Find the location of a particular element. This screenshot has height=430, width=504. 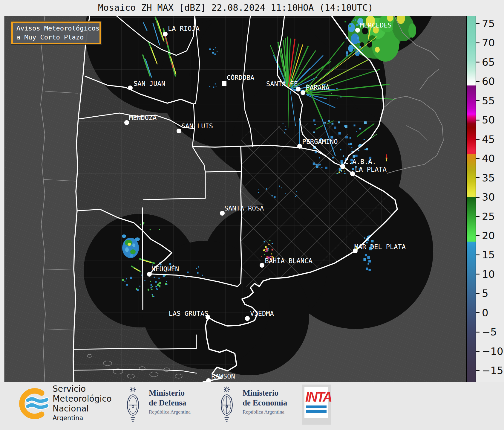

city-marker-neuquen is located at coordinates (149, 274).